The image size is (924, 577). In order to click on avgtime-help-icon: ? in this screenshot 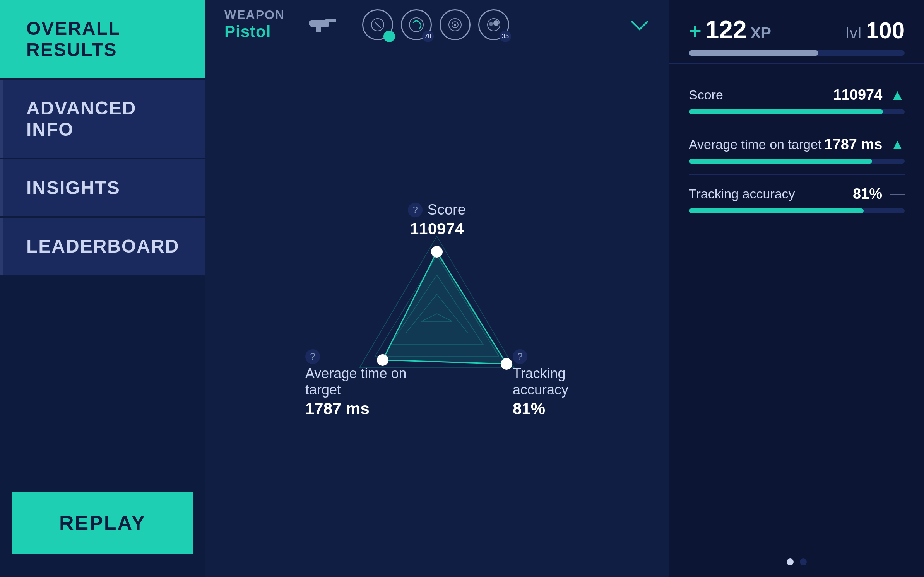, I will do `click(313, 357)`.